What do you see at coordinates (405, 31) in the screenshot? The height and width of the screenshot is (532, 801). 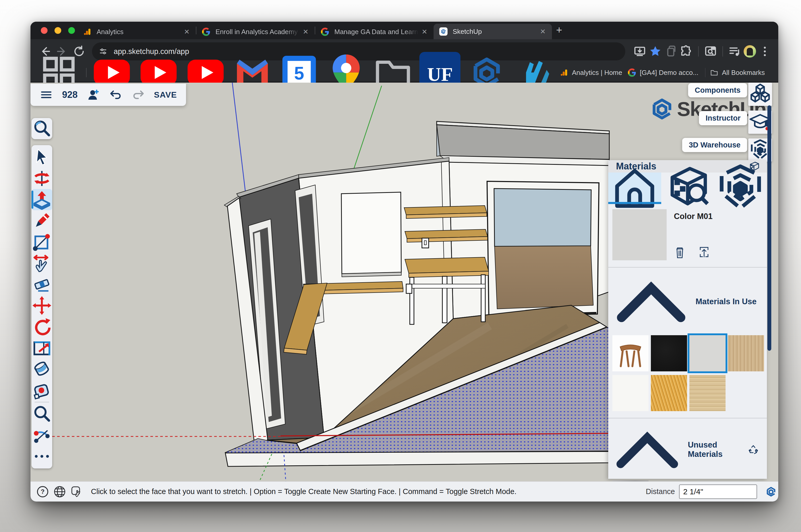 I see `tab-strip: Analytics ✕ Enroll in Analytics Academy …` at bounding box center [405, 31].